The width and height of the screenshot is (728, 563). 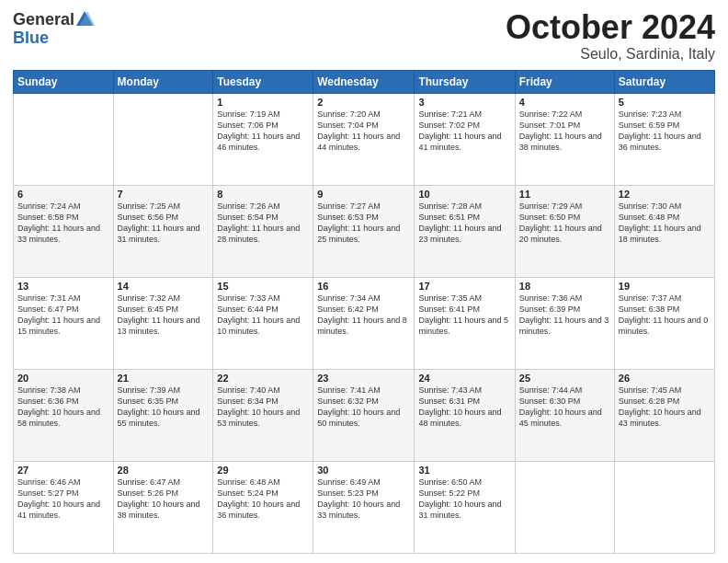 What do you see at coordinates (164, 223) in the screenshot?
I see `cell-info: Sunrise: 7:25 AMSunset: 6:56 PMDaylight:…` at bounding box center [164, 223].